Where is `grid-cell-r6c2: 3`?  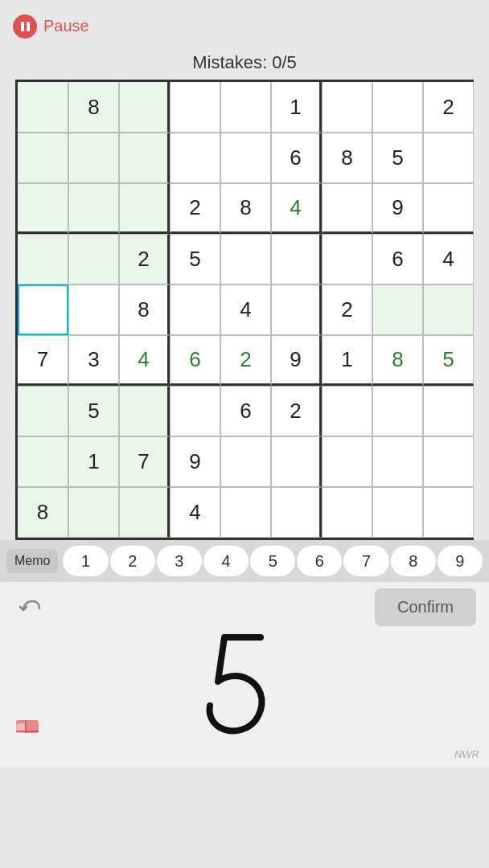 grid-cell-r6c2: 3 is located at coordinates (93, 360).